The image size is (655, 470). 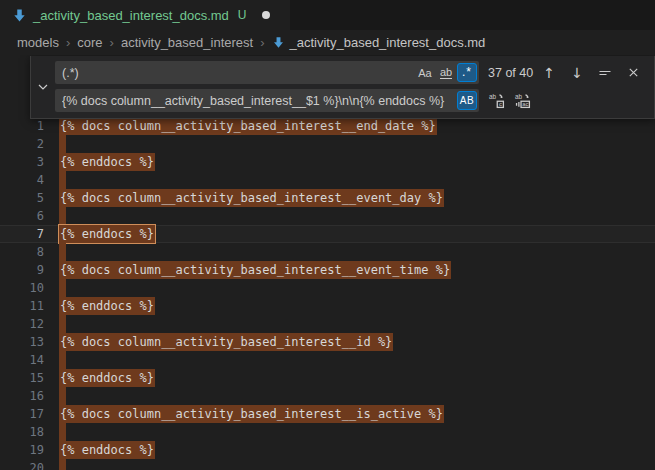 What do you see at coordinates (605, 73) in the screenshot?
I see `find-in-selection-button` at bounding box center [605, 73].